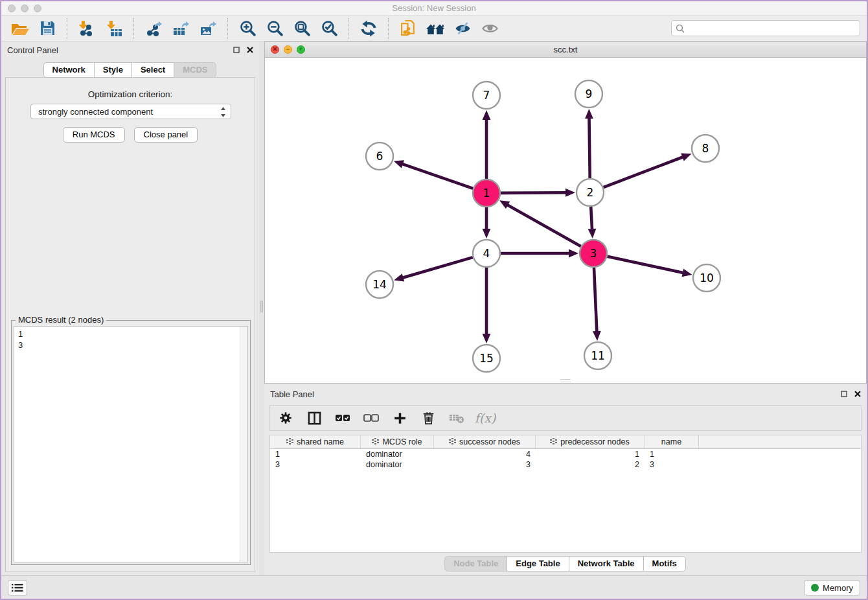  Describe the element at coordinates (131, 111) in the screenshot. I see `criterion-select: strongly connected component` at that location.